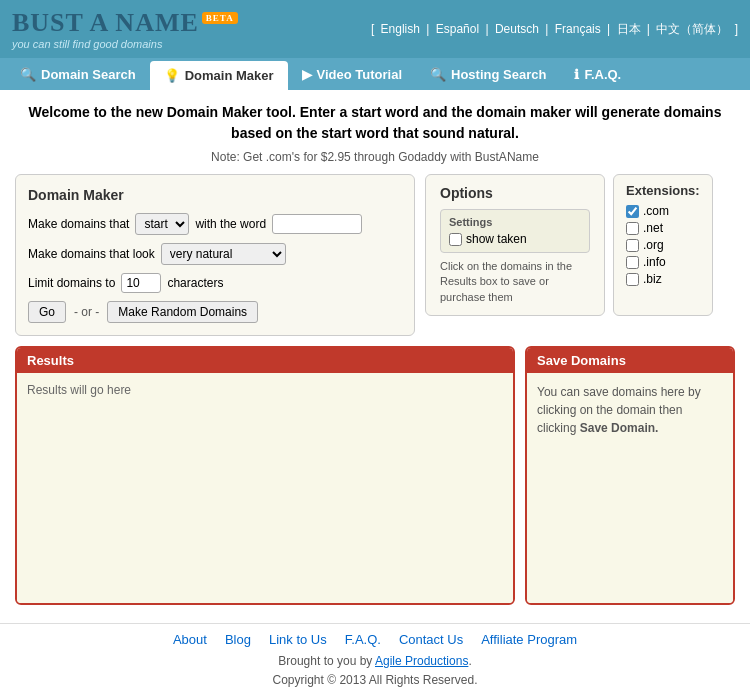 This screenshot has height=693, width=750. Describe the element at coordinates (653, 228) in the screenshot. I see `ext-net-label: .net` at that location.